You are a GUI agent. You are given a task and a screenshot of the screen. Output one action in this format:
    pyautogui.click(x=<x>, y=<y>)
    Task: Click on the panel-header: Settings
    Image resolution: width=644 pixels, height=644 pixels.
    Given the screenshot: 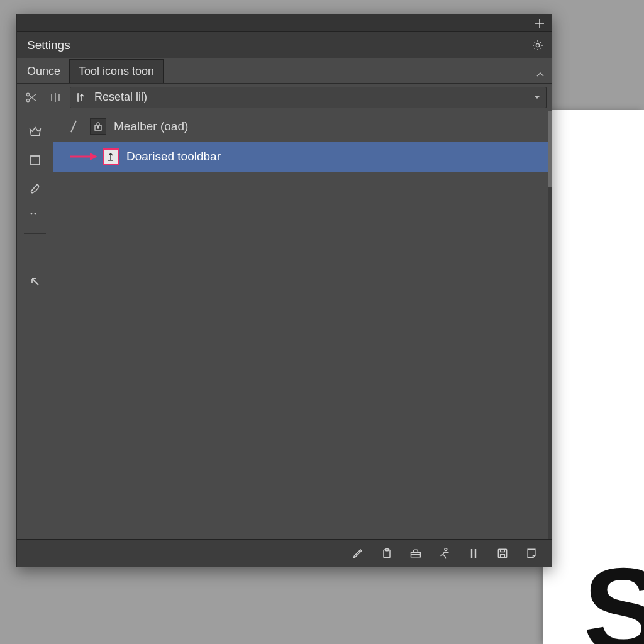 What is the action you would take?
    pyautogui.click(x=284, y=45)
    